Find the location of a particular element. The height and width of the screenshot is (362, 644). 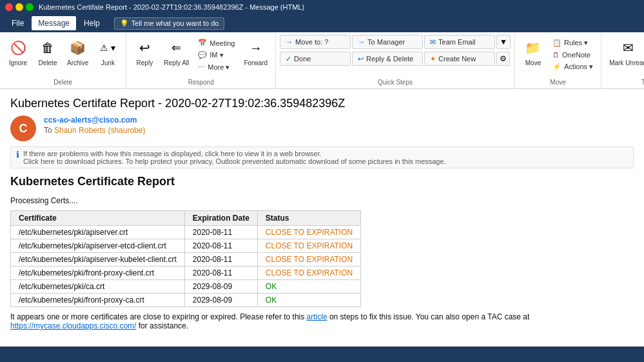

maximize-btn is located at coordinates (30, 7).